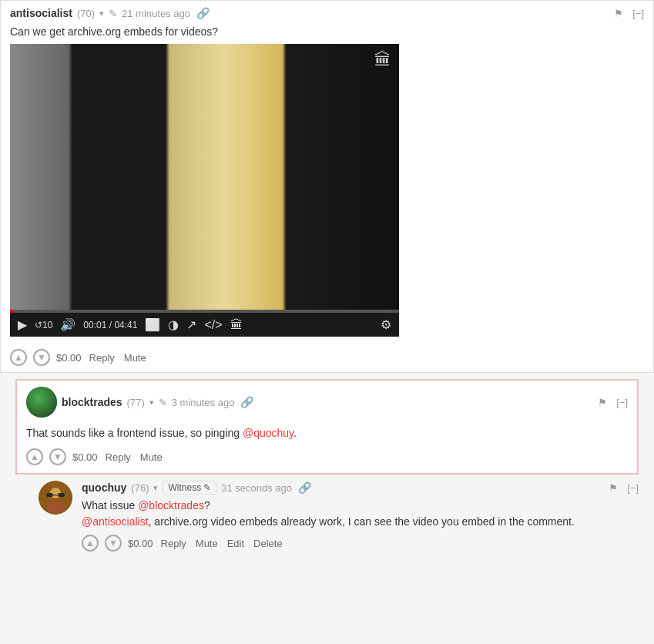 The image size is (654, 644). What do you see at coordinates (327, 434) in the screenshot?
I see `comment-body: That sounds like a frontend issue, so pi…` at bounding box center [327, 434].